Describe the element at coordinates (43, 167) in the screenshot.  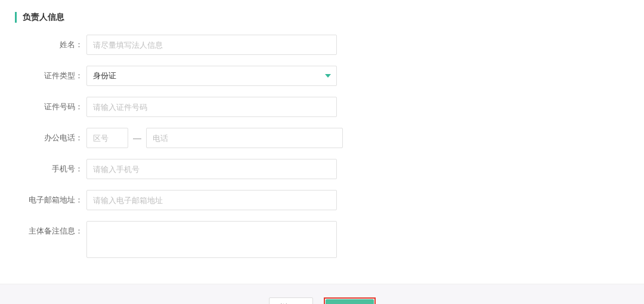
I see `label-mobile: 手机号：` at that location.